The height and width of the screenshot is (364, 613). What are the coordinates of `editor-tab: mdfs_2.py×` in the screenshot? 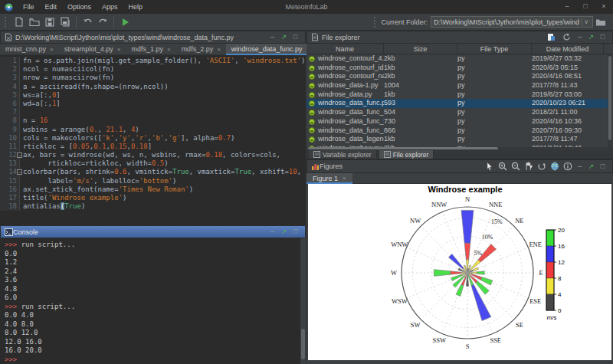 It's located at (201, 49).